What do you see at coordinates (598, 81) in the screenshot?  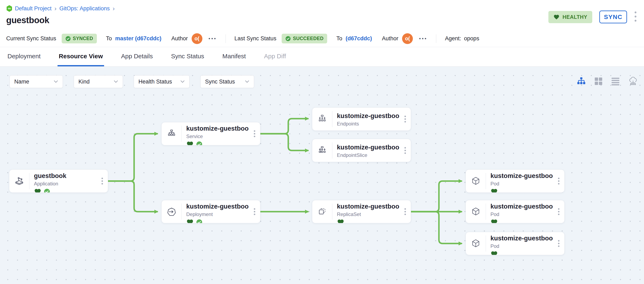 I see `grid-view-icon` at bounding box center [598, 81].